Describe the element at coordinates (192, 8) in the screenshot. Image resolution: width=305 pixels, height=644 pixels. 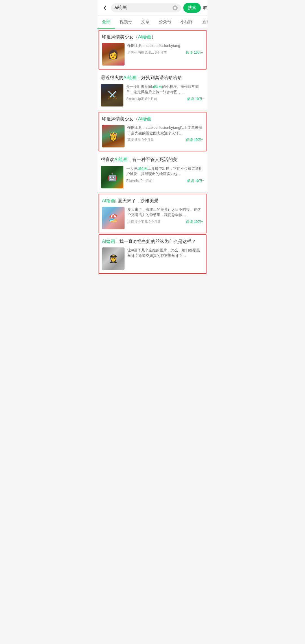
I see `search-button: 搜索` at that location.